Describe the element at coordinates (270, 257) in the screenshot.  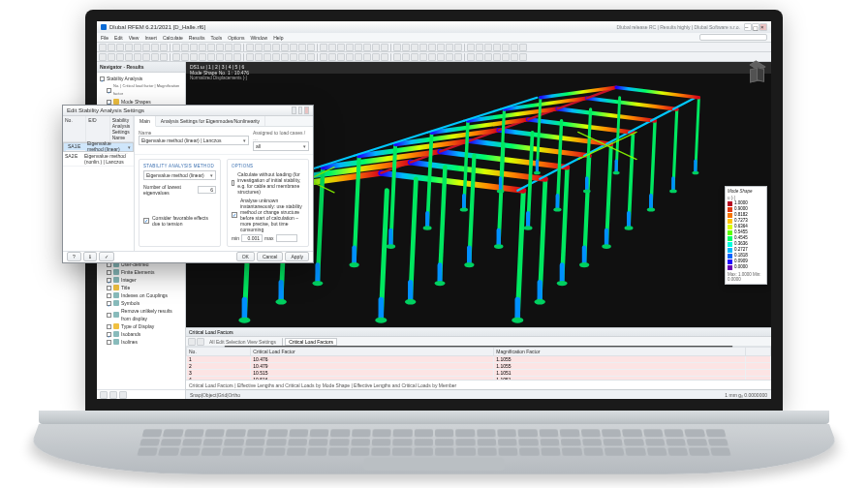
I see `dlg-cancel-button: Cancel` at that location.